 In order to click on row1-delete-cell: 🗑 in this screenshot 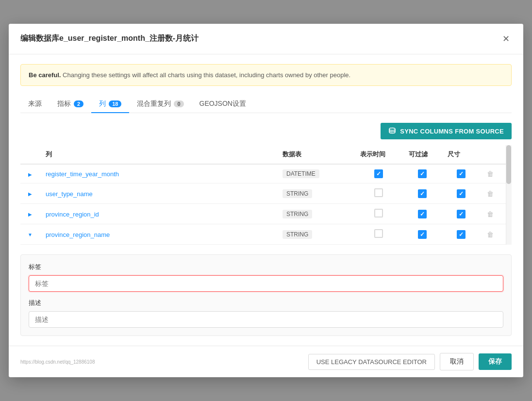, I will do `click(490, 174)`.